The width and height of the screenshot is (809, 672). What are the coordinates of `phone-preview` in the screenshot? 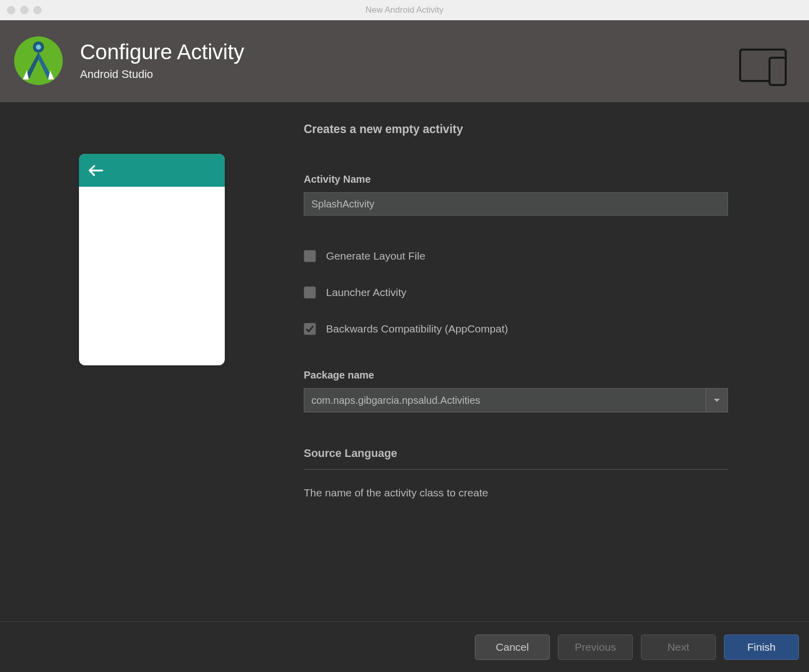 It's located at (152, 260).